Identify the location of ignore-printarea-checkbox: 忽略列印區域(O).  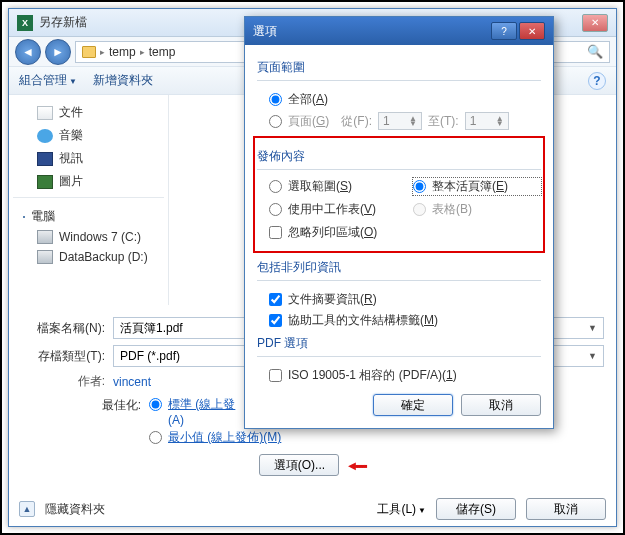
(405, 232).